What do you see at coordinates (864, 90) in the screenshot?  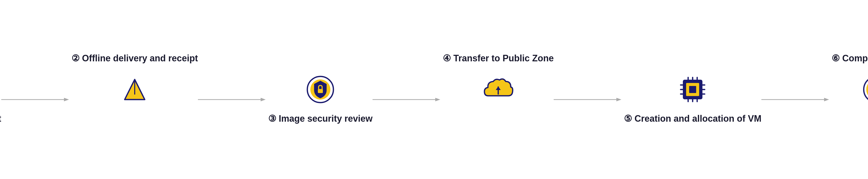 I see `completion-icon` at bounding box center [864, 90].